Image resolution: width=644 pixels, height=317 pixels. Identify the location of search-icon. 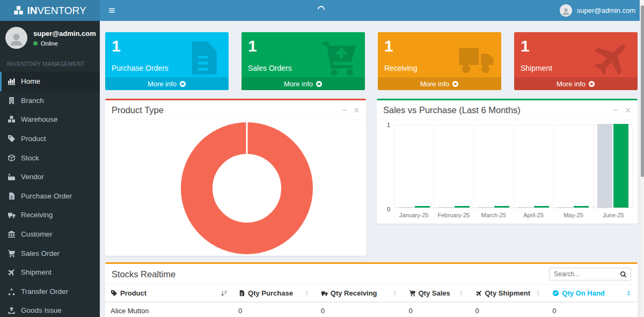
(624, 275).